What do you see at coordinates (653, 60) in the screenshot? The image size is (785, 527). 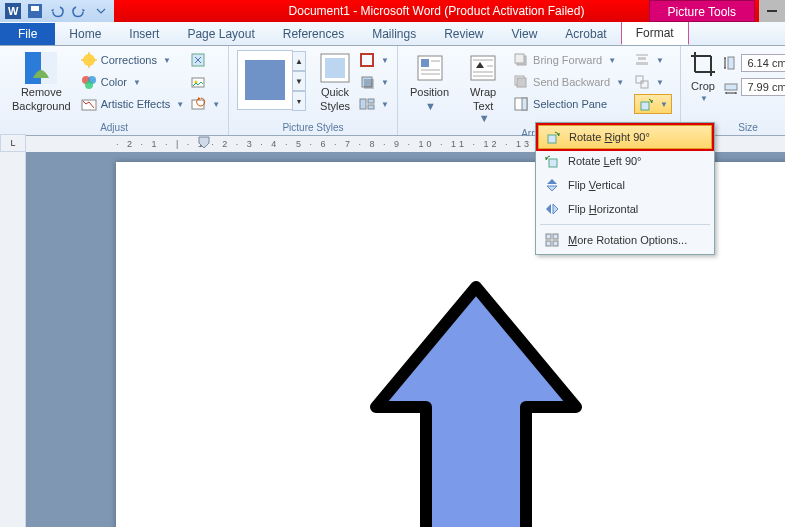 I see `align-button: ▼` at bounding box center [653, 60].